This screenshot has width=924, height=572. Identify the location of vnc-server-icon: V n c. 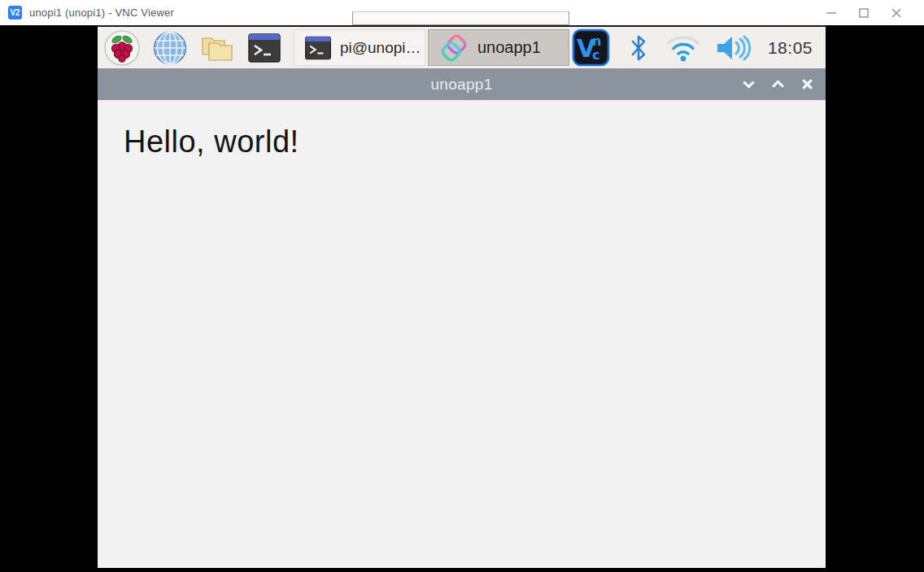
(591, 47).